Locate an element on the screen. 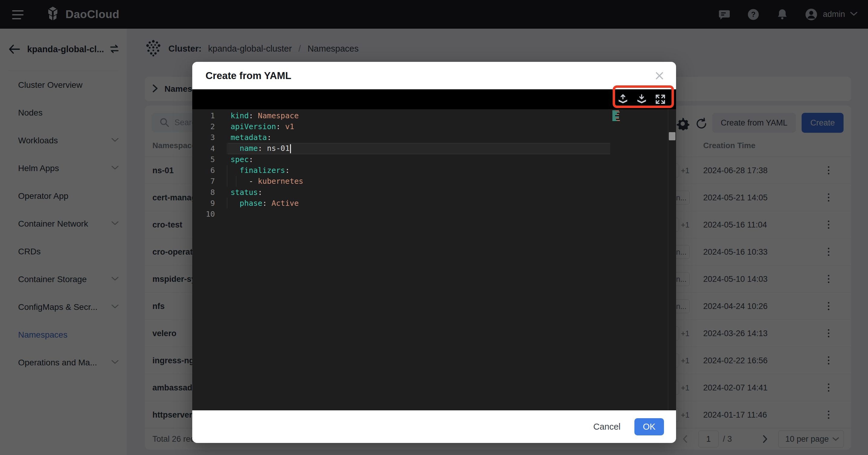 The image size is (868, 455). editor-minimap is located at coordinates (617, 117).